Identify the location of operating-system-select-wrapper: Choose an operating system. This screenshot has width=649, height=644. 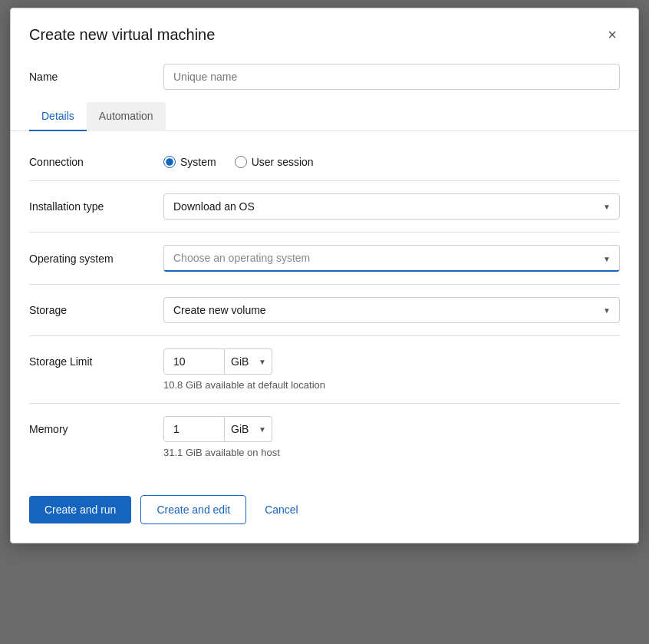
(391, 258).